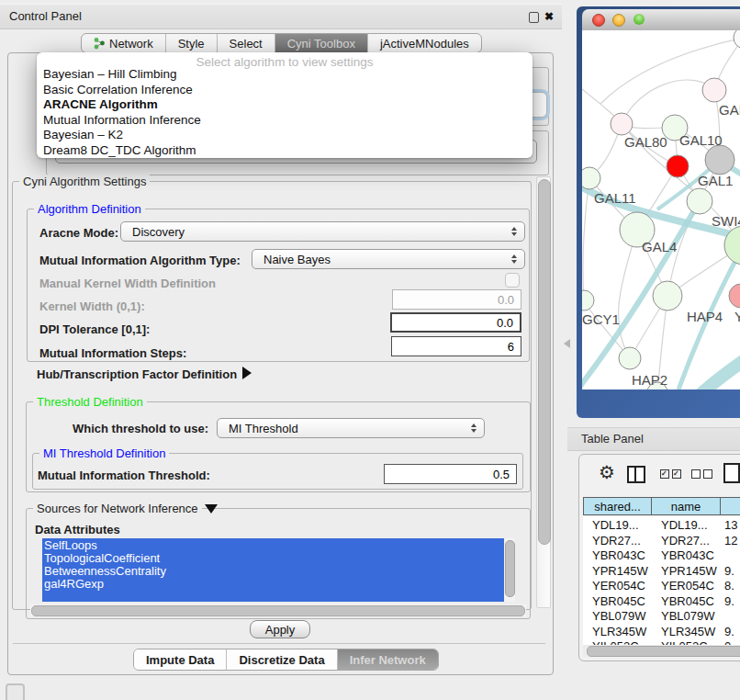  What do you see at coordinates (731, 525) in the screenshot?
I see `table-cell: 13` at bounding box center [731, 525].